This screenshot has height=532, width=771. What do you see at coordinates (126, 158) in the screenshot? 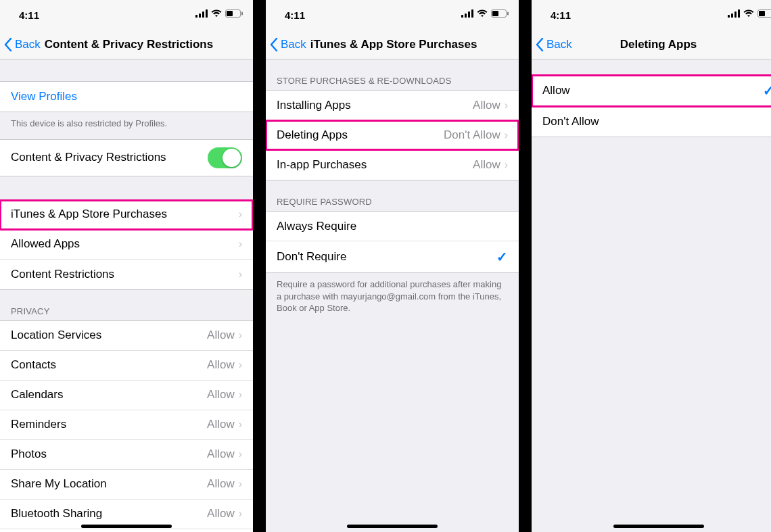
I see `main-toggle-group: Content & Privacy Restrictions` at bounding box center [126, 158].